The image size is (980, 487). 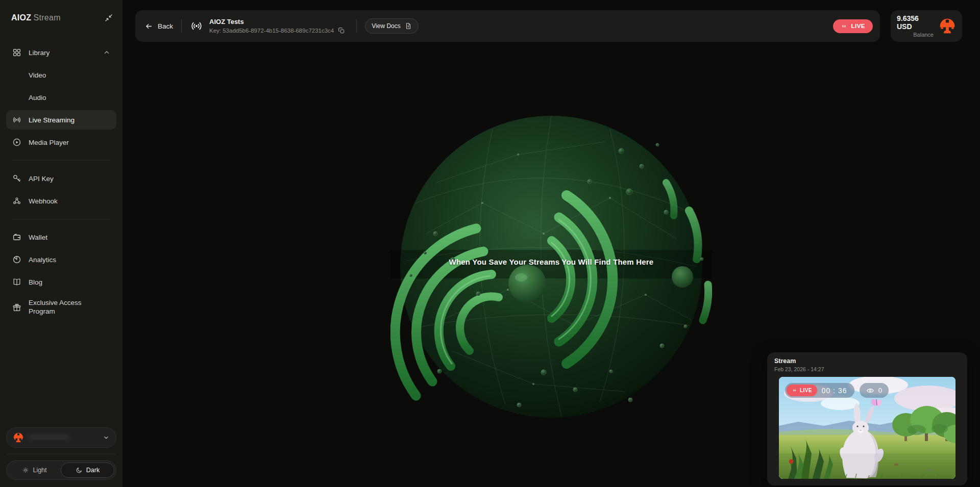 I want to click on sidebar: AIOZStream Library Video Audio, so click(x=61, y=244).